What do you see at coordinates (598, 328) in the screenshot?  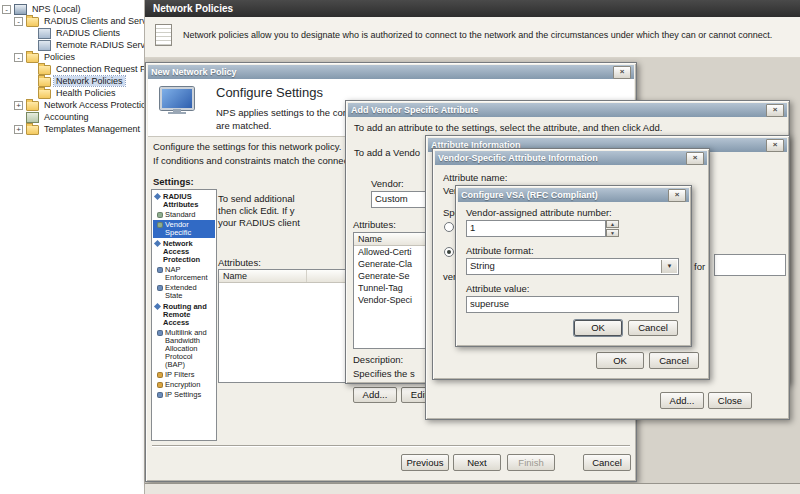 I see `configure-vsa-ok-button: OK` at bounding box center [598, 328].